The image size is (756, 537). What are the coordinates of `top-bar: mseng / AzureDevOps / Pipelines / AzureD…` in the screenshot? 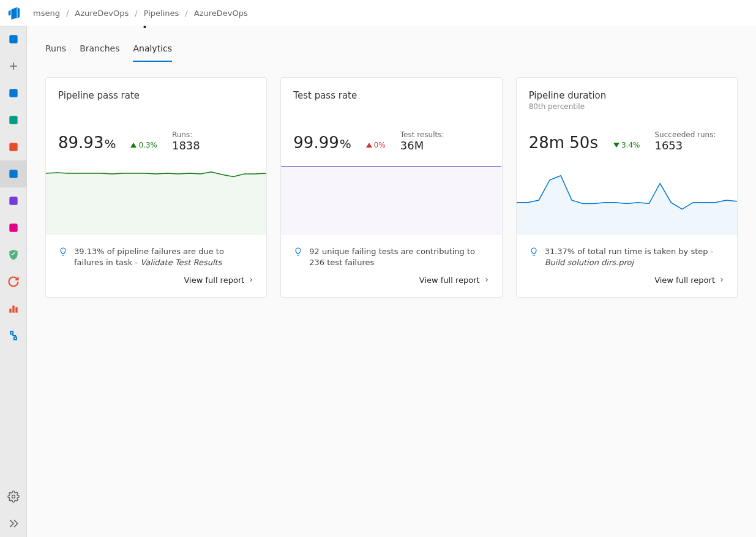 It's located at (378, 13).